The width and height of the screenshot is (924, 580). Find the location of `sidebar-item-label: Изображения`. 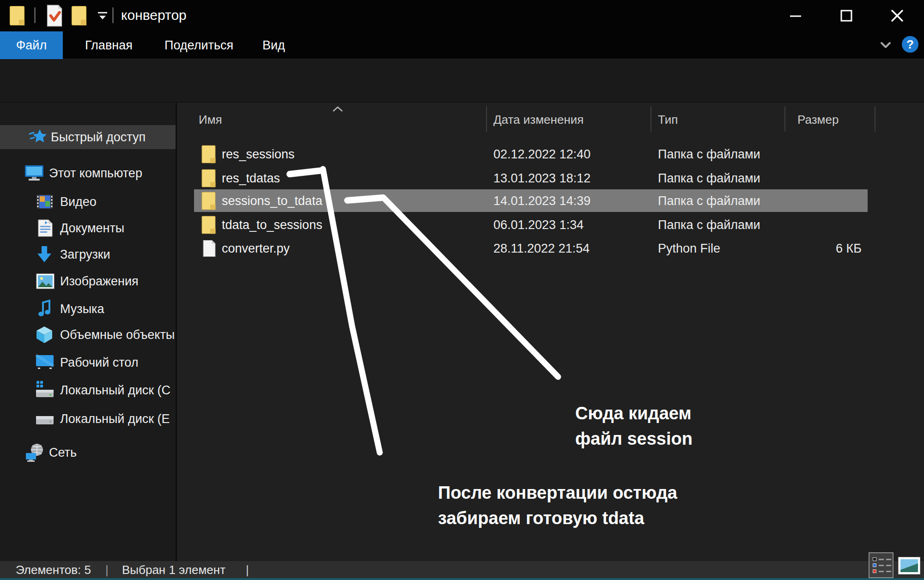

sidebar-item-label: Изображения is located at coordinates (99, 282).